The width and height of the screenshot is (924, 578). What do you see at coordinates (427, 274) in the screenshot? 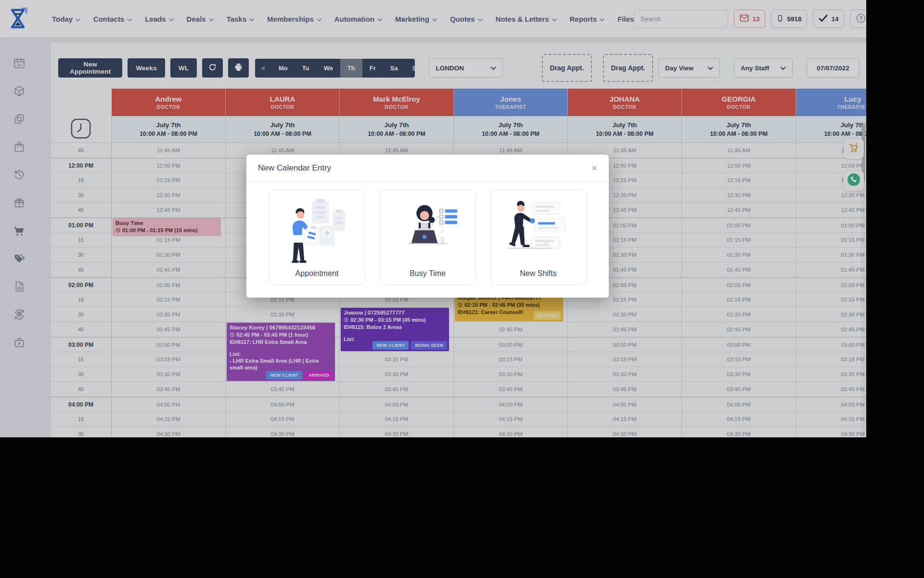
I see `option-busy-time-label: Busy Time` at bounding box center [427, 274].